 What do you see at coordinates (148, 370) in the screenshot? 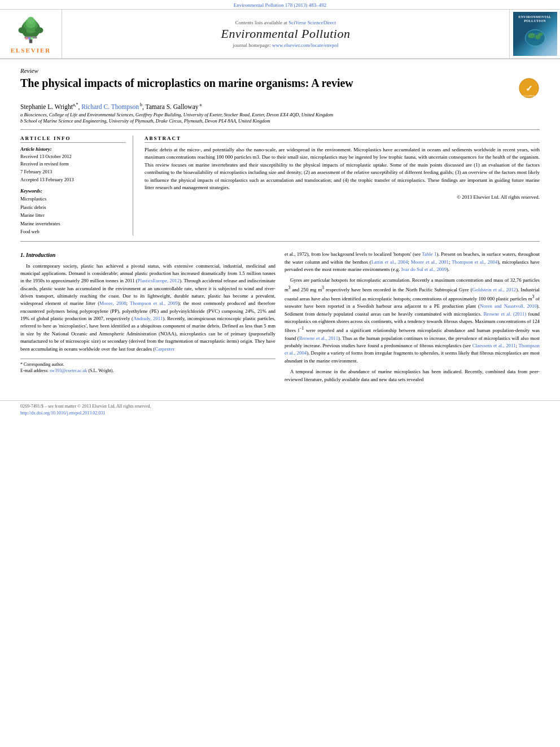
I see `email-footnote: E-mail address: sw393@exeter.ac.uk (S.L.…` at bounding box center [148, 370].